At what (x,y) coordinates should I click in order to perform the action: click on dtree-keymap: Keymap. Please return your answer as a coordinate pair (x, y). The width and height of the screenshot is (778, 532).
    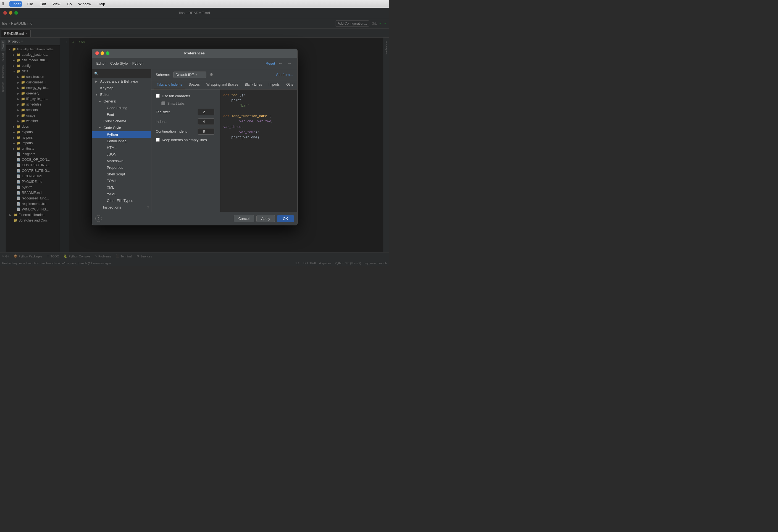
    Looking at the image, I should click on (122, 88).